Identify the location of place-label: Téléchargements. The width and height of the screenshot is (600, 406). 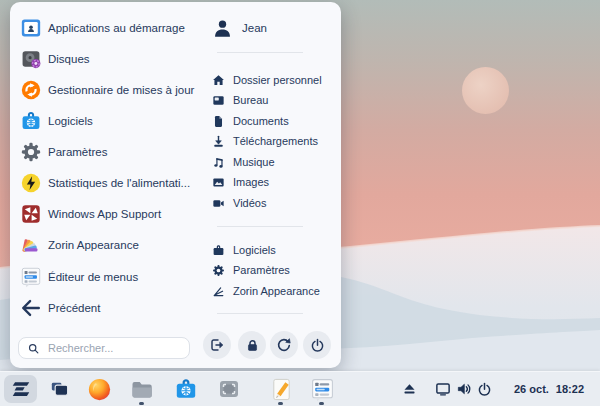
(276, 141).